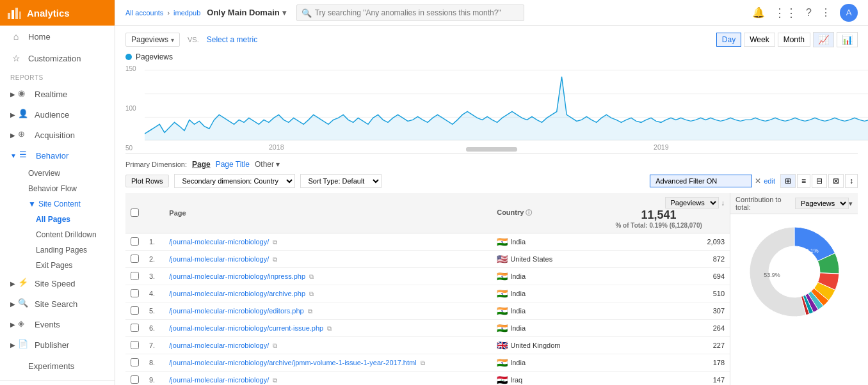 This screenshot has height=385, width=868. Describe the element at coordinates (58, 155) in the screenshot. I see `sidebar-item-behavior: ▼ ☰ Behavior` at that location.